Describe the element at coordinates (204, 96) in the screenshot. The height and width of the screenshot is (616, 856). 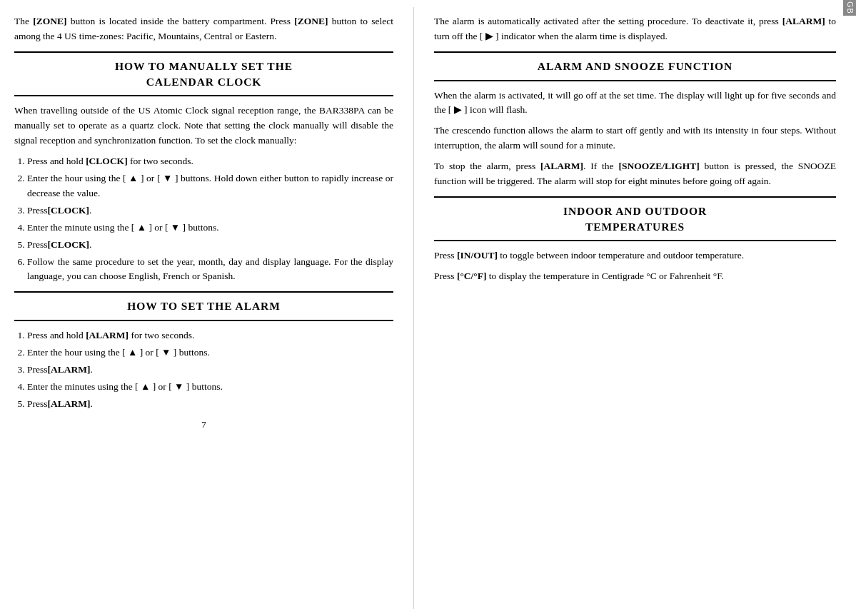
I see `divider-1-bottom` at that location.